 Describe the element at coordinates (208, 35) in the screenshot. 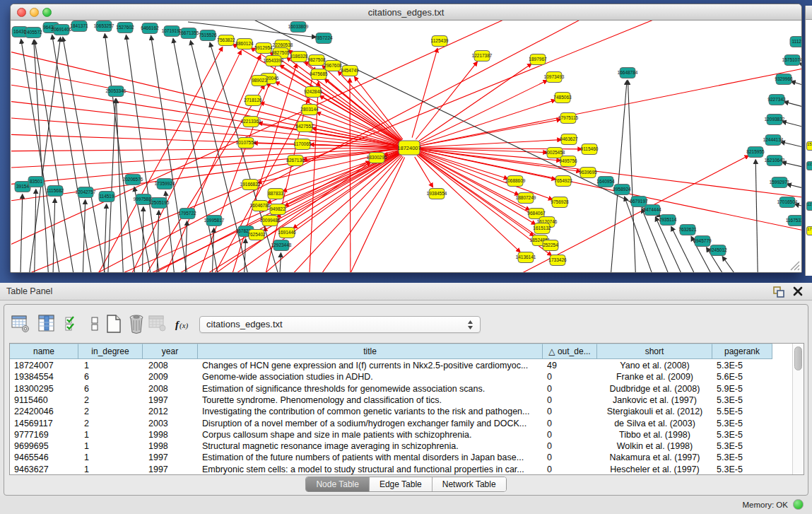

I see `graph-node: 7515526` at that location.